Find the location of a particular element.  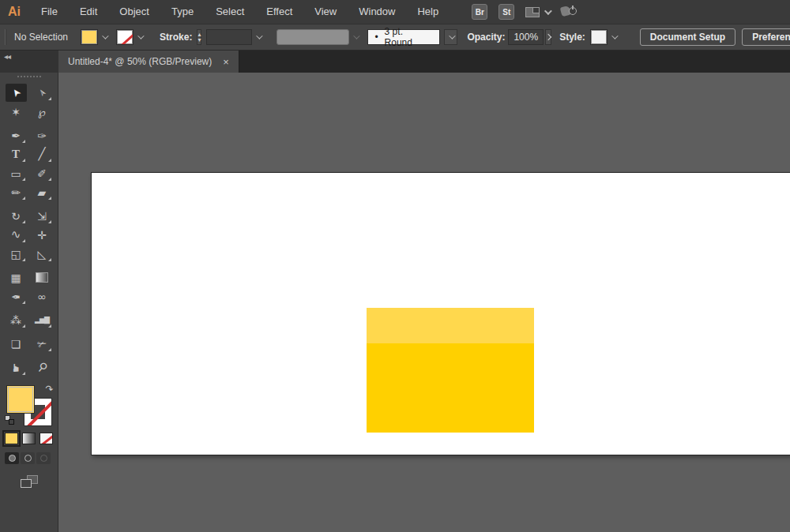

control-bar: No Selection Stroke: ▴ ▾ • 3 pt. Round is located at coordinates (395, 37).